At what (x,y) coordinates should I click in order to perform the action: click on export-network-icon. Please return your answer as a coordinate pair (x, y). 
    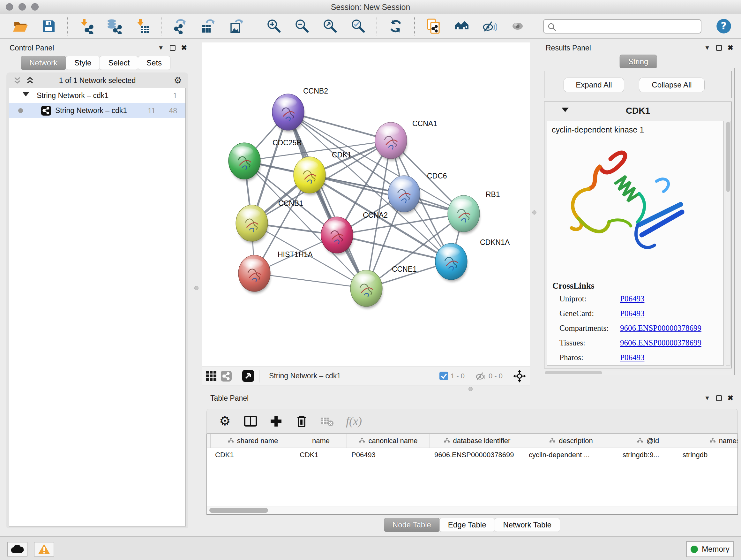
    Looking at the image, I should click on (180, 26).